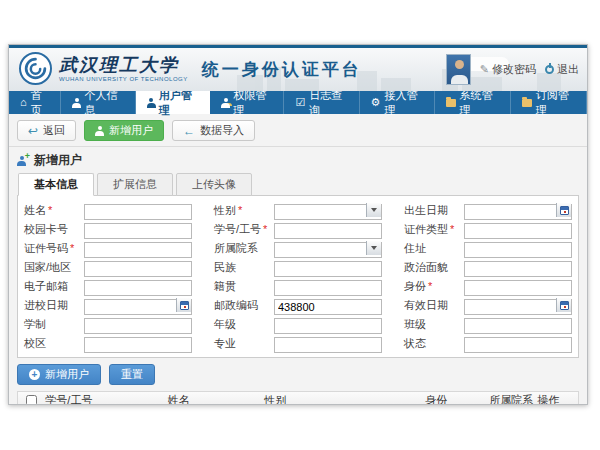  Describe the element at coordinates (328, 286) in the screenshot. I see `native-place-control` at that location.